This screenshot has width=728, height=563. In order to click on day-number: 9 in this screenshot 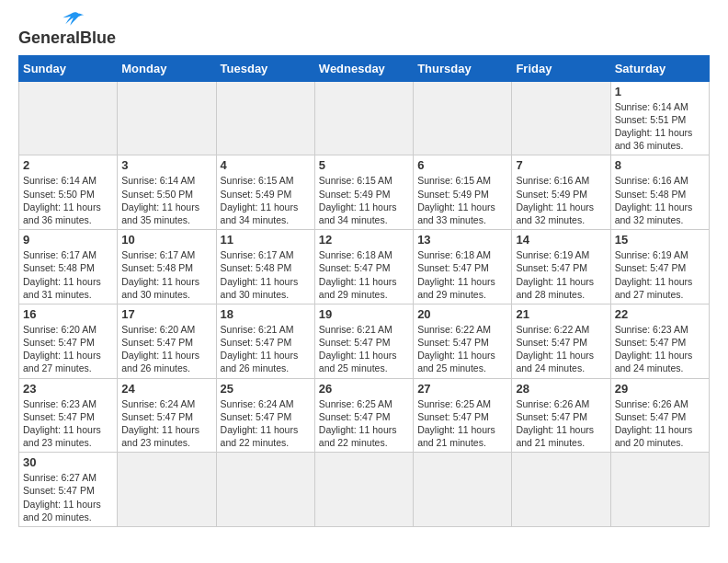, I will do `click(68, 239)`.